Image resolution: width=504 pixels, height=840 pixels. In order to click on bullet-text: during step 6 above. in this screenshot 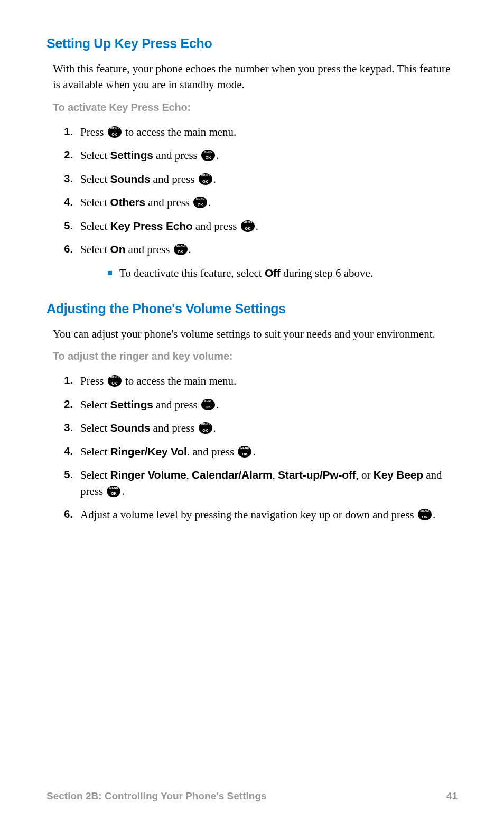, I will do `click(327, 273)`.